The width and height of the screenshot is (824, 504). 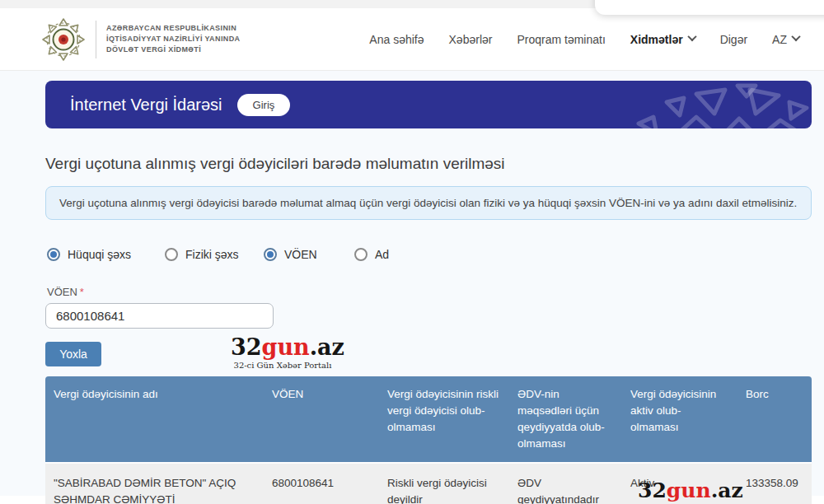 What do you see at coordinates (733, 40) in the screenshot?
I see `nav-other: Digər` at bounding box center [733, 40].